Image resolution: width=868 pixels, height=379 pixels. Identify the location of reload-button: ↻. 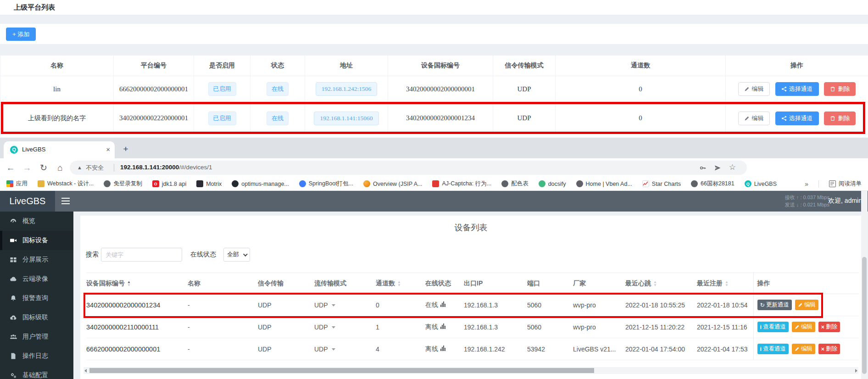
(44, 168).